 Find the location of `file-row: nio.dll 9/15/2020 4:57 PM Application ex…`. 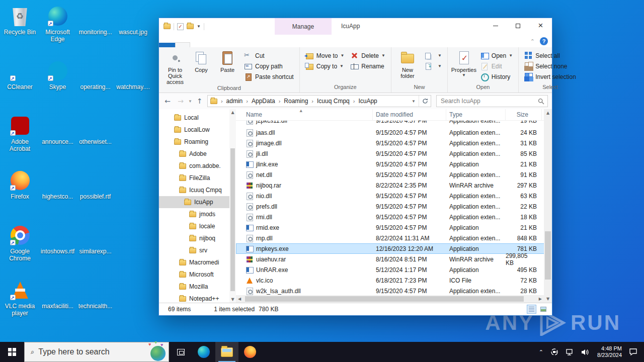

file-row: nio.dll 9/15/2020 4:57 PM Application ex… is located at coordinates (394, 196).